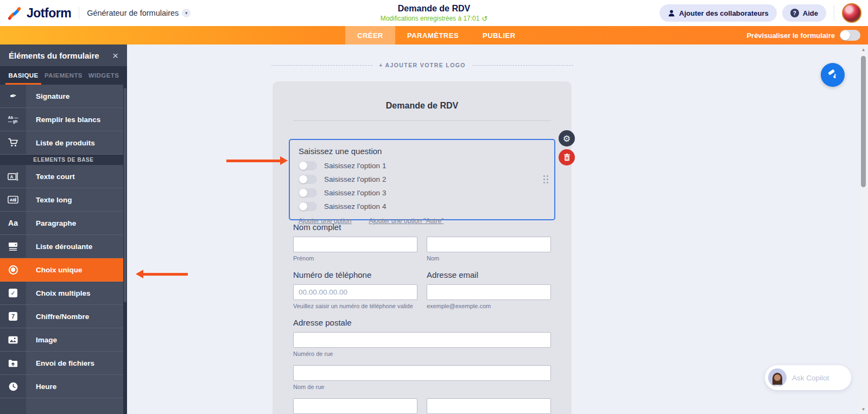 The width and height of the screenshot is (868, 414). Describe the element at coordinates (489, 258) in the screenshot. I see `last-name-sublabel: Nom` at that location.